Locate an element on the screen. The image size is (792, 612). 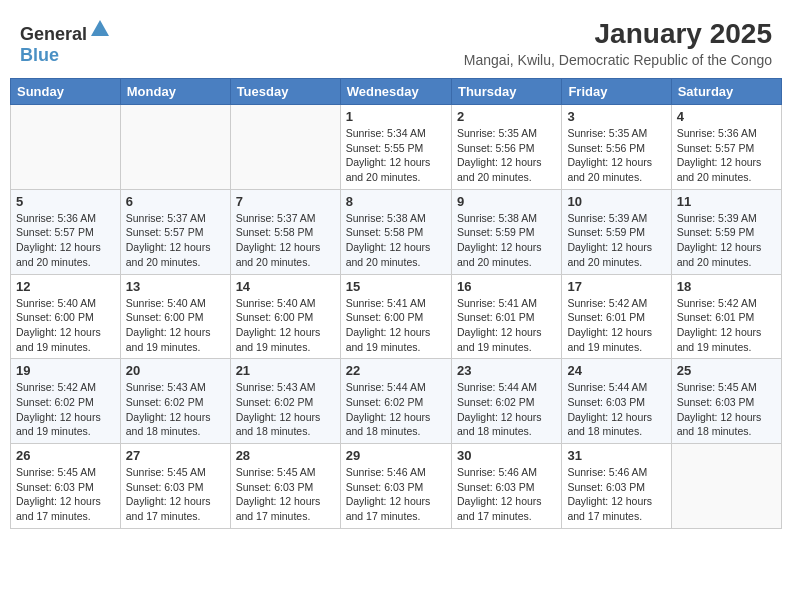
day-number: 8 is located at coordinates (396, 202).